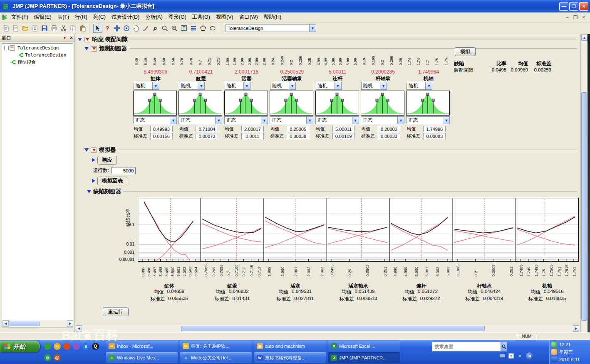 The width and height of the screenshot is (590, 364). I want to click on search-icon, so click(504, 347).